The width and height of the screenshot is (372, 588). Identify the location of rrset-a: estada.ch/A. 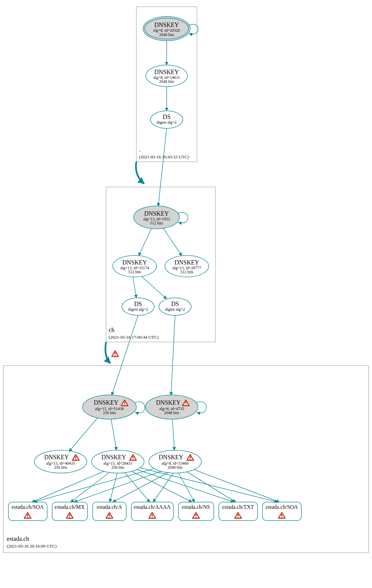
(109, 512).